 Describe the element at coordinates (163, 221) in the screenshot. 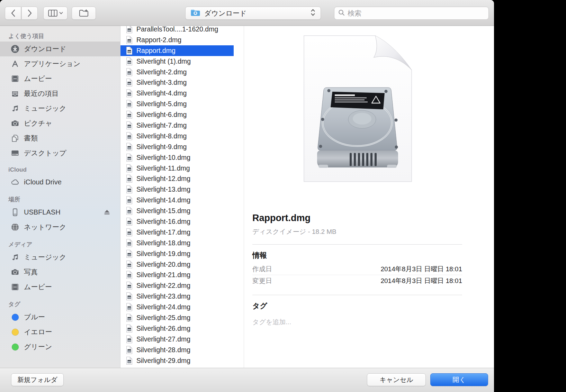

I see `file-name: Silverlight-16.dmg` at that location.